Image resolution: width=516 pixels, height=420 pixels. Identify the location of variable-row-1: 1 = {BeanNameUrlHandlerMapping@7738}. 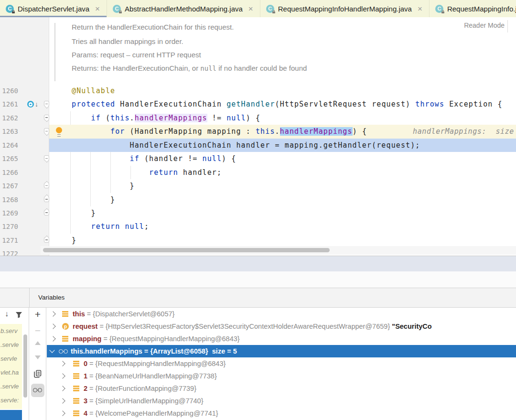
(281, 376).